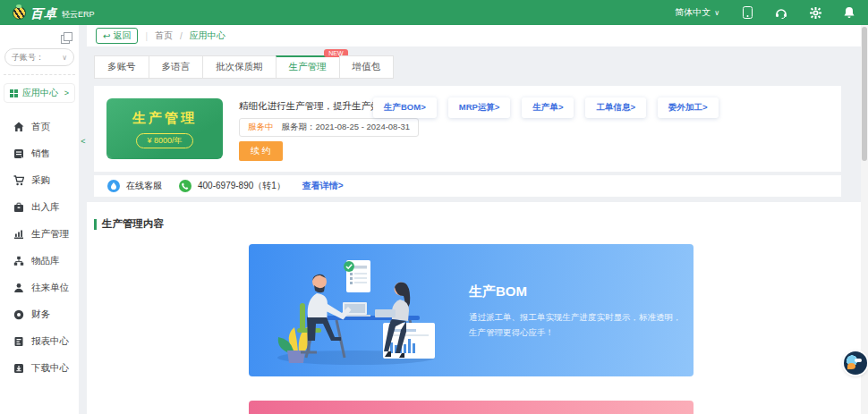  Describe the element at coordinates (39, 220) in the screenshot. I see `sidebar: 子账号： ∨ 应用中心 > 首页 销售 采购 出入库 生产管理 物品库` at that location.